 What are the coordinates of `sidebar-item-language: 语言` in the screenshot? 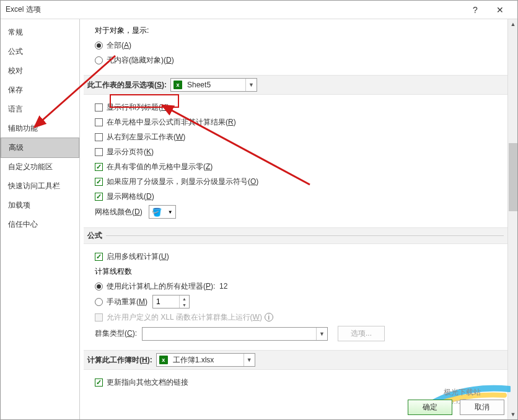 It's located at (40, 109).